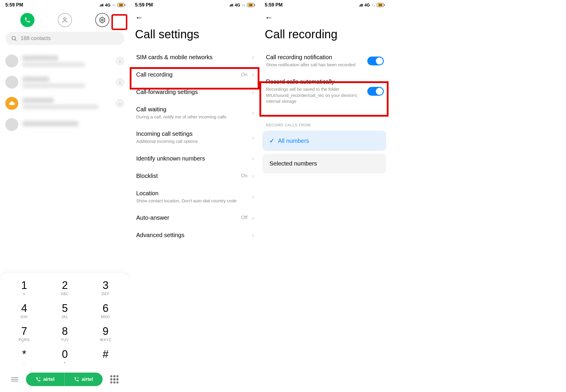 This screenshot has height=392, width=566. I want to click on call-sim2-button: 2 airtel, so click(84, 379).